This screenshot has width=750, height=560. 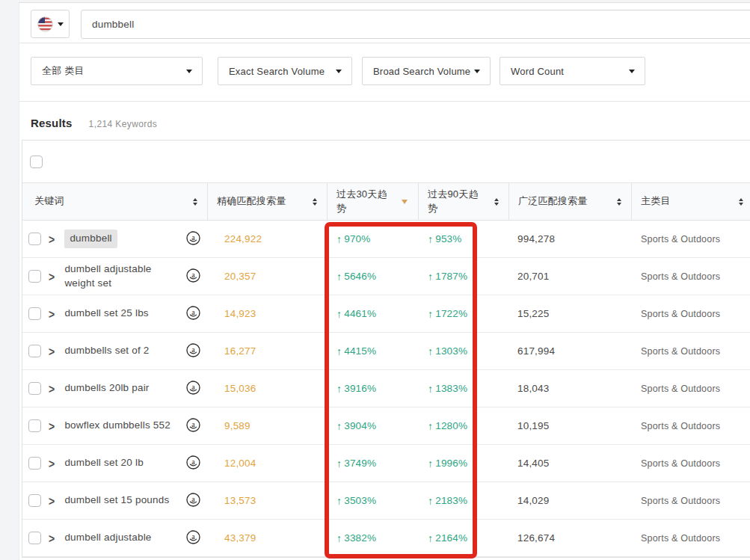 What do you see at coordinates (360, 351) in the screenshot?
I see `trend-percent: 4415%` at bounding box center [360, 351].